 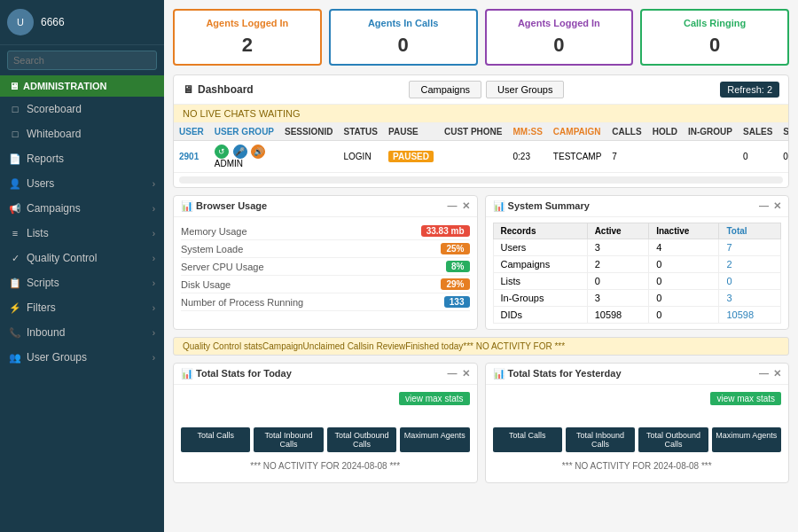 What do you see at coordinates (481, 346) in the screenshot?
I see `stats-bar: Quality Control statsCampaignUnclaimed C…` at bounding box center [481, 346].